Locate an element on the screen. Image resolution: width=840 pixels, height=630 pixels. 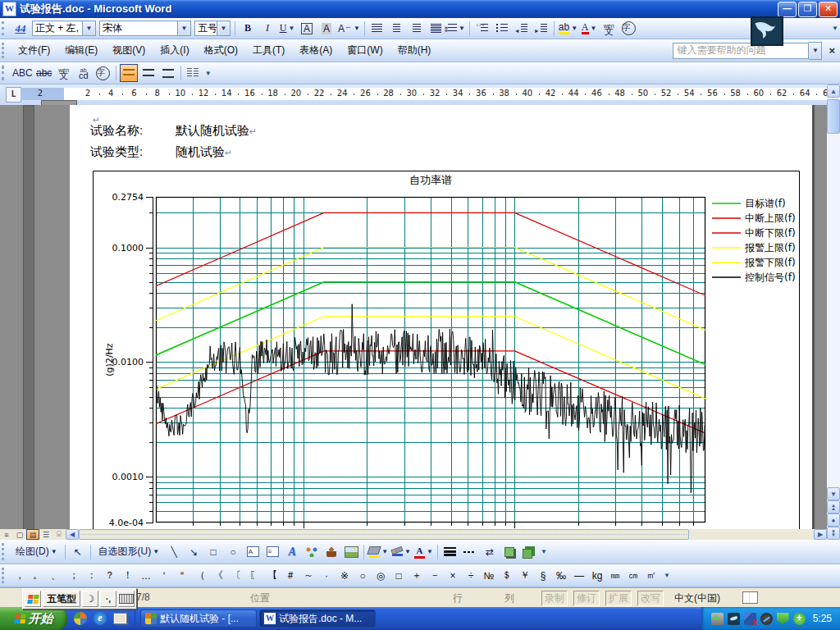
align-center-button is located at coordinates (397, 29).